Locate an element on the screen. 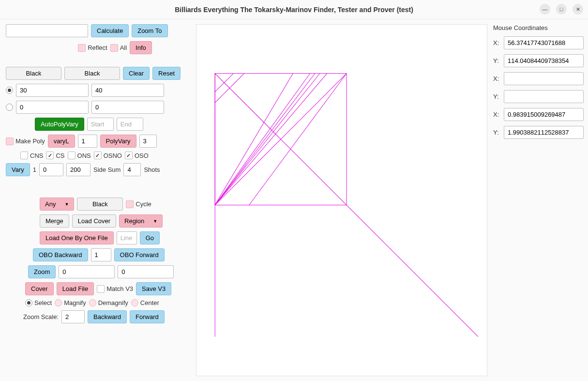  oso-checkbox: OSO is located at coordinates (136, 155).